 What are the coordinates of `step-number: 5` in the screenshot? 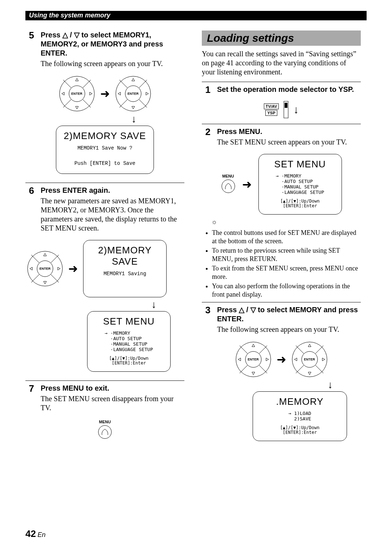 It's located at (30, 51).